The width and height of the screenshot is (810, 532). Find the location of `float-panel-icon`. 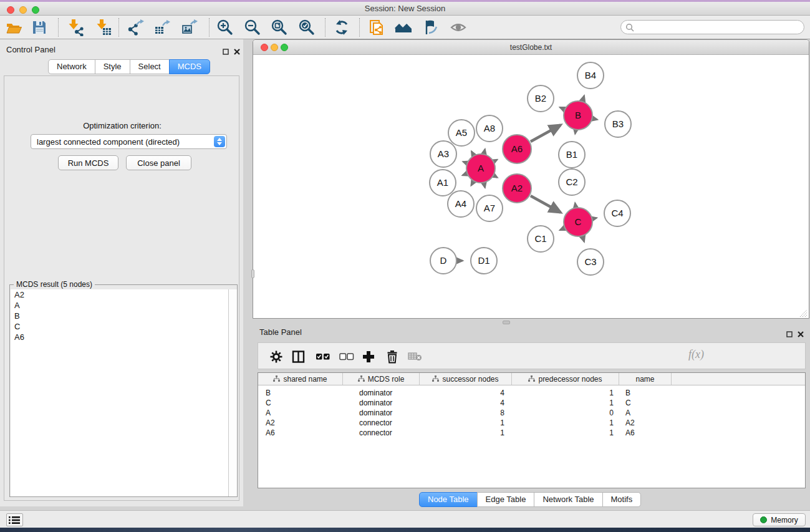

float-panel-icon is located at coordinates (226, 49).